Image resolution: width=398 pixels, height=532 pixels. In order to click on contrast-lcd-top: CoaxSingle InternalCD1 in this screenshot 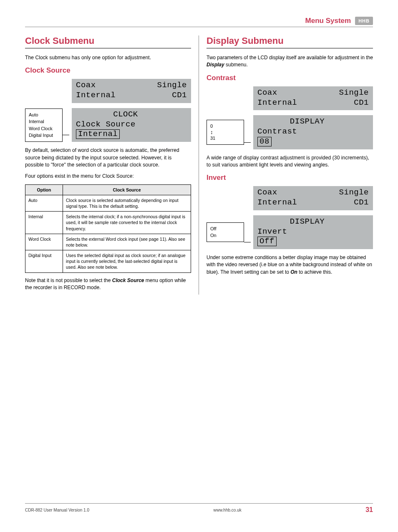, I will do `click(313, 98)`.